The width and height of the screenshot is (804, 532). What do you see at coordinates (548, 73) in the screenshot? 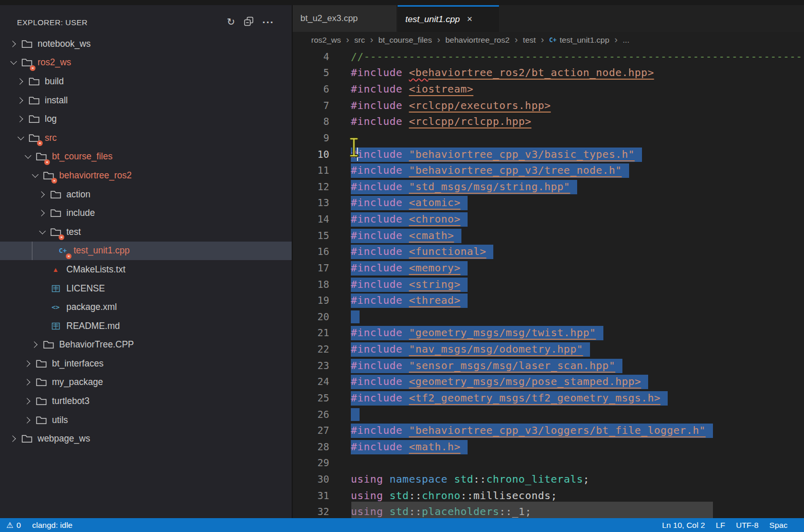
I see `code-line-5: 5#include <behaviortree_ros2/bt_action_n…` at bounding box center [548, 73].